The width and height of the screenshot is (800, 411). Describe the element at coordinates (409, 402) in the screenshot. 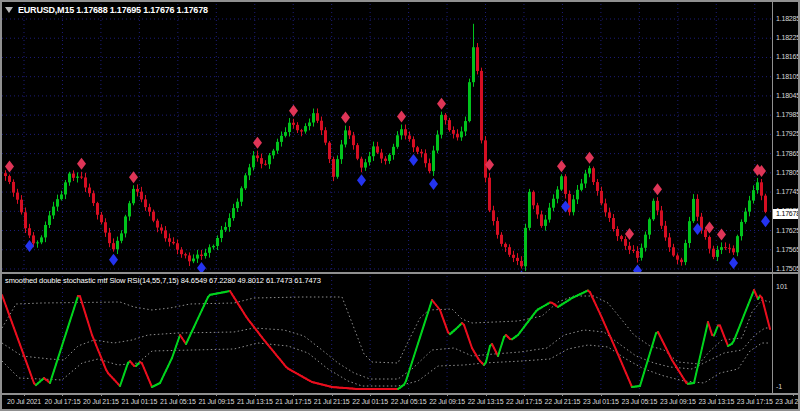

I see `time-axis-label: 22 Jul 05:15` at that location.